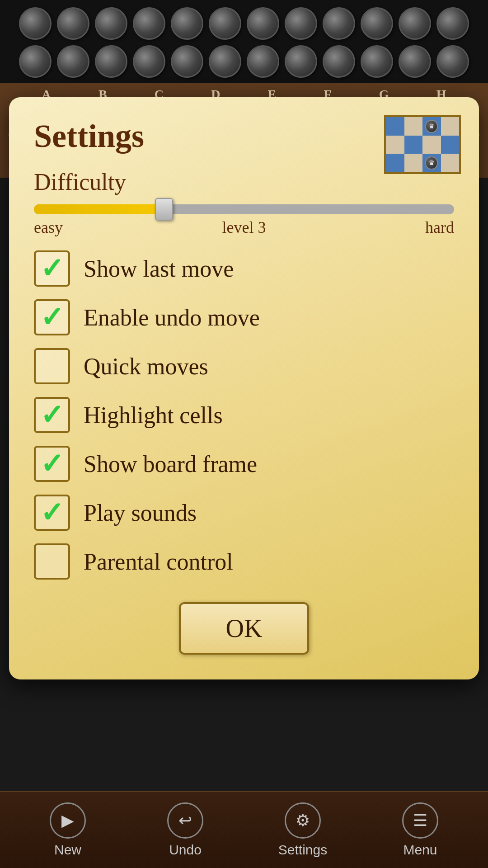  I want to click on checkbox-show-last-move: ✓ Show last move, so click(244, 269).